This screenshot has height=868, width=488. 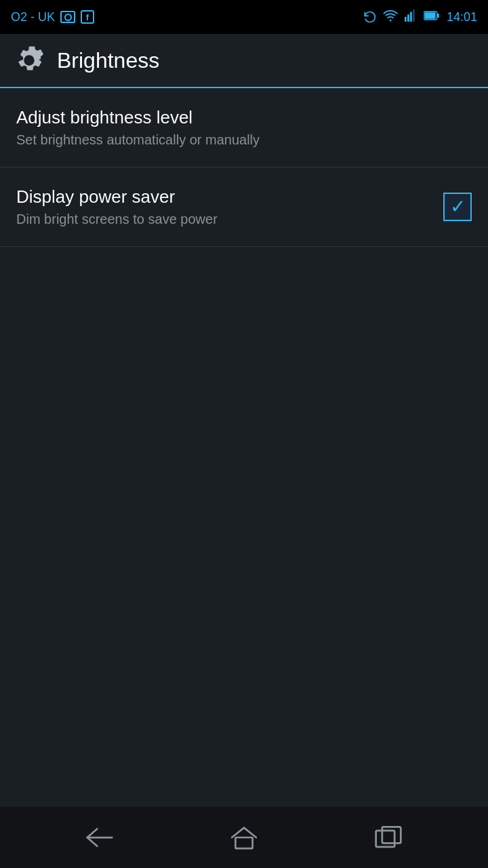 What do you see at coordinates (53, 18) in the screenshot?
I see `status-left: O2 - UK f` at bounding box center [53, 18].